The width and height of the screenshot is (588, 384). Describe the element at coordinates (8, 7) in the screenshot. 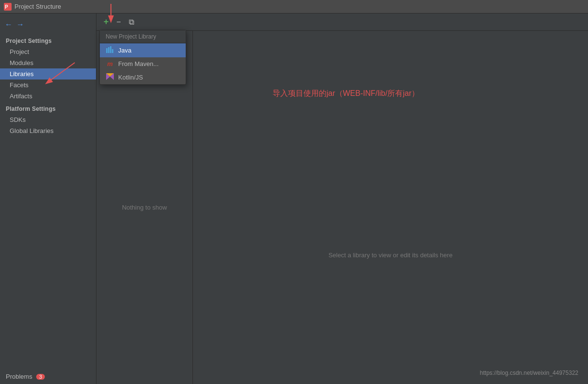

I see `app-icon: P` at that location.